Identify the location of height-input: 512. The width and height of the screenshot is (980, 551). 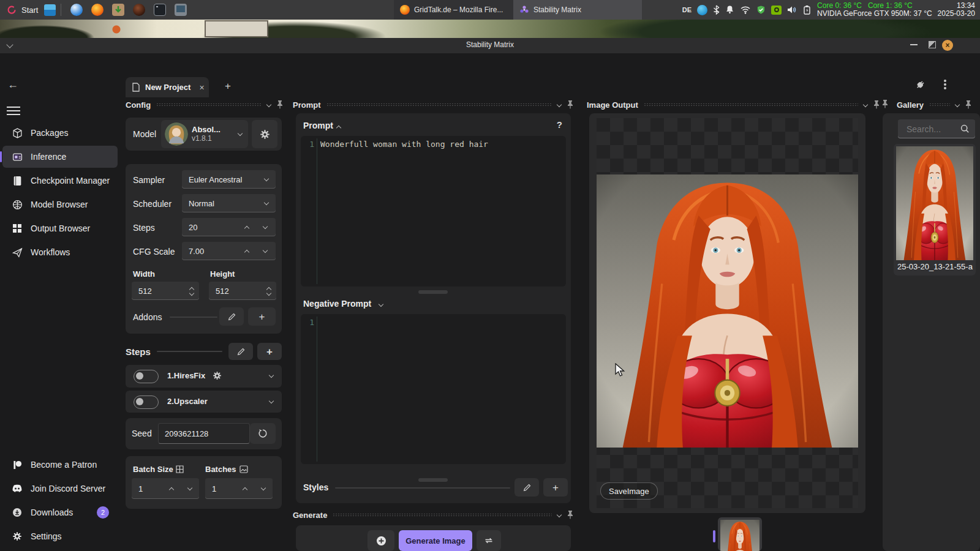
(243, 291).